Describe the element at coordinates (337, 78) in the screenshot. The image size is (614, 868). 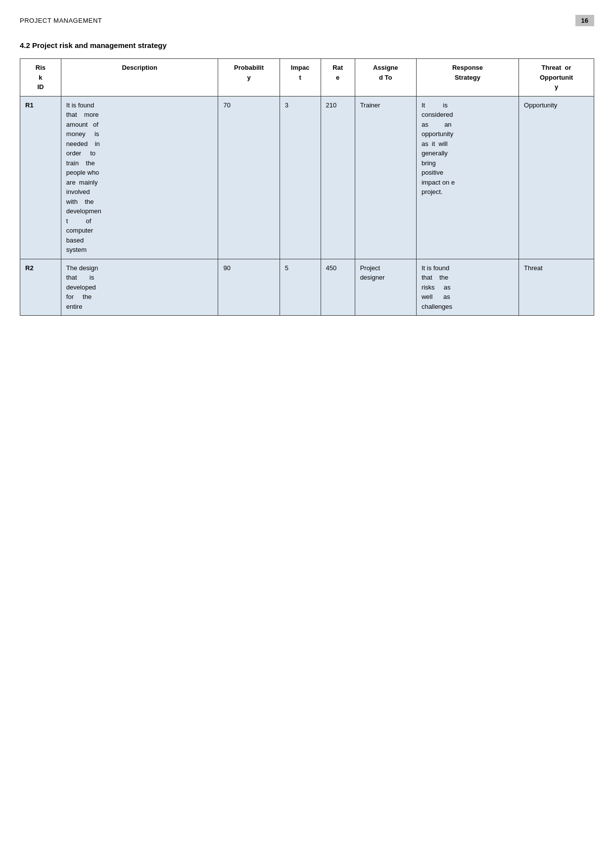
I see `col-header-rating: Rat e` at that location.